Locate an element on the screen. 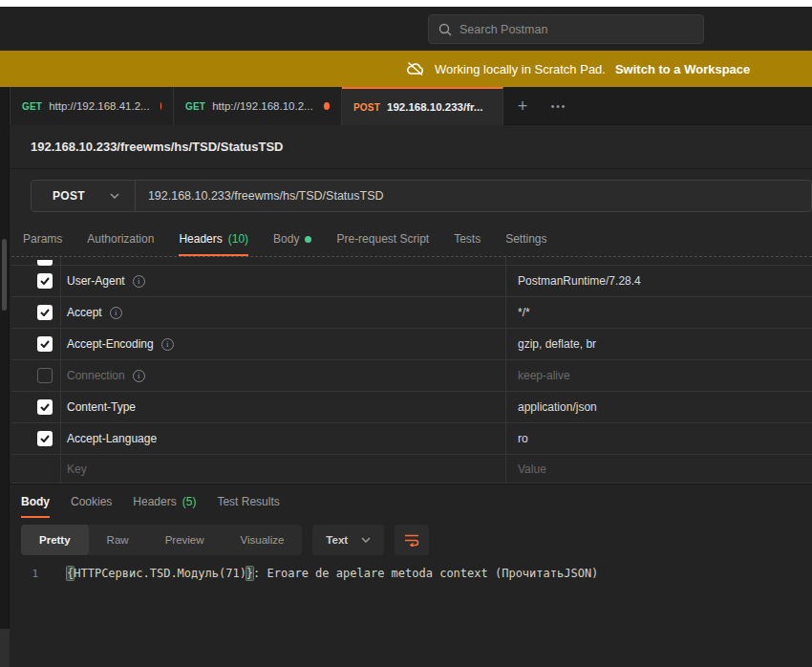  request-tab-2: GET http://192.168.10.2... is located at coordinates (258, 106).